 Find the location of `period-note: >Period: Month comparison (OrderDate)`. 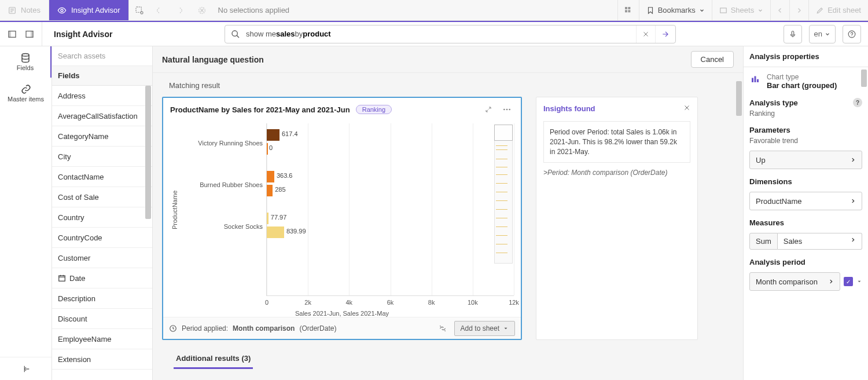

period-note: >Period: Month comparison (OrderDate) is located at coordinates (617, 173).